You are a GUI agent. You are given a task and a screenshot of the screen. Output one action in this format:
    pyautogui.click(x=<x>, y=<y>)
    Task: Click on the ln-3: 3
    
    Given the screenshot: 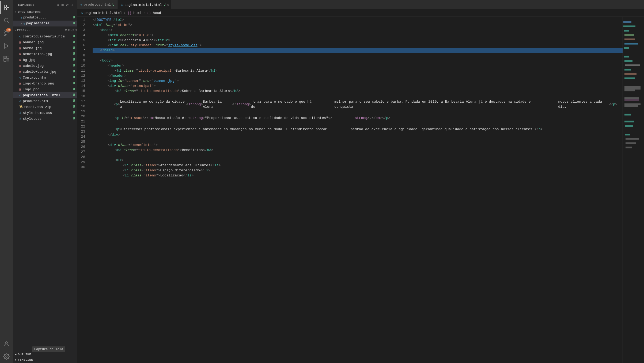 What is the action you would take?
    pyautogui.click(x=82, y=30)
    